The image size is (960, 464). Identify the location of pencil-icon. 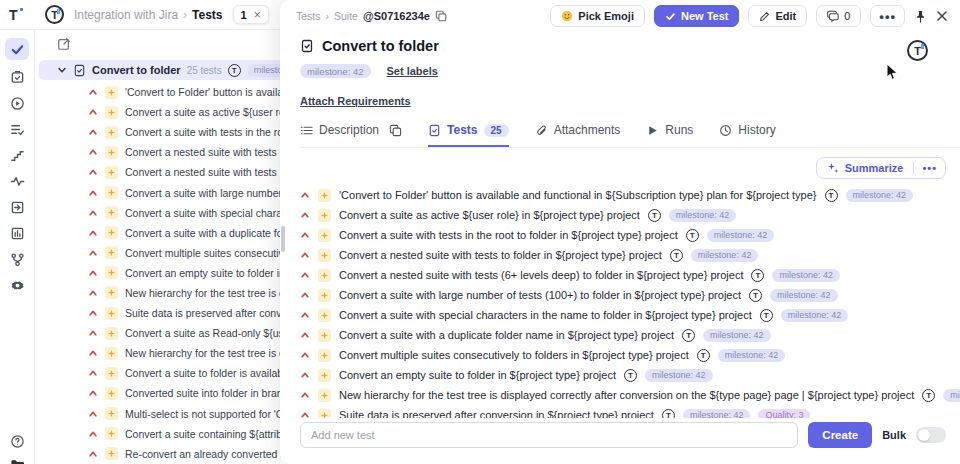
(764, 16).